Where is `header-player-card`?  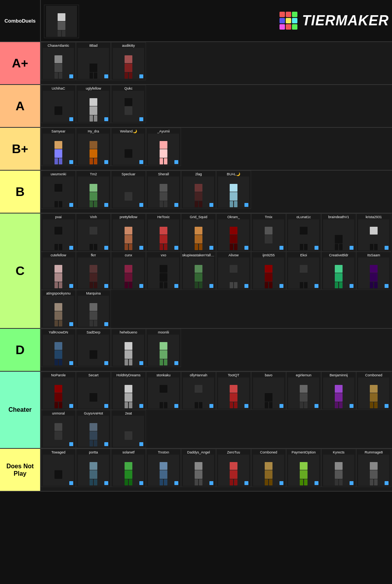 header-player-card is located at coordinates (62, 21).